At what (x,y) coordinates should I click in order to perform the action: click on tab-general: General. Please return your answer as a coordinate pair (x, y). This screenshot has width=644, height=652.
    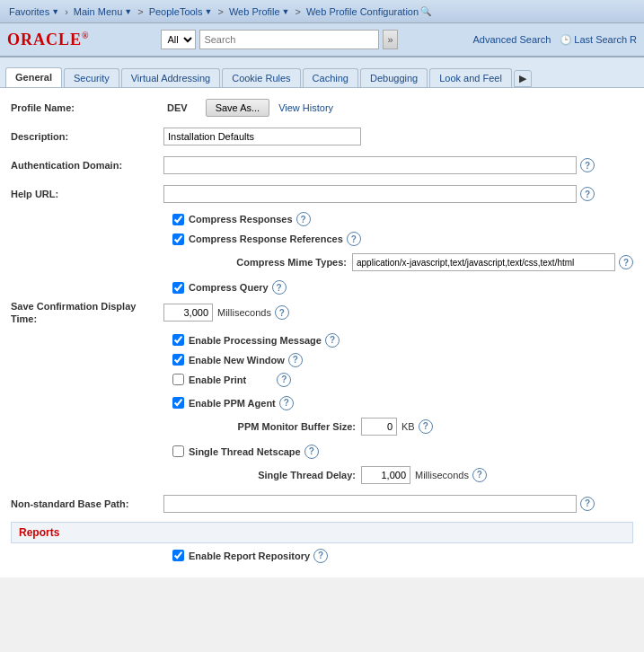
    Looking at the image, I should click on (34, 77).